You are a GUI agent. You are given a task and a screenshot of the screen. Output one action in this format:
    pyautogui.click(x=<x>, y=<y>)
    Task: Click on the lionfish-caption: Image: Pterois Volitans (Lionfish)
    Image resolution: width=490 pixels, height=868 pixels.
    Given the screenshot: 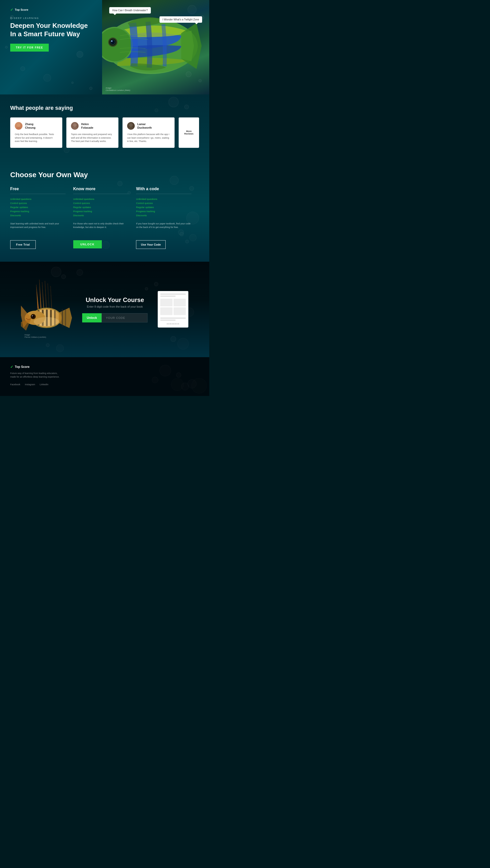 What is the action you would take?
    pyautogui.click(x=35, y=336)
    